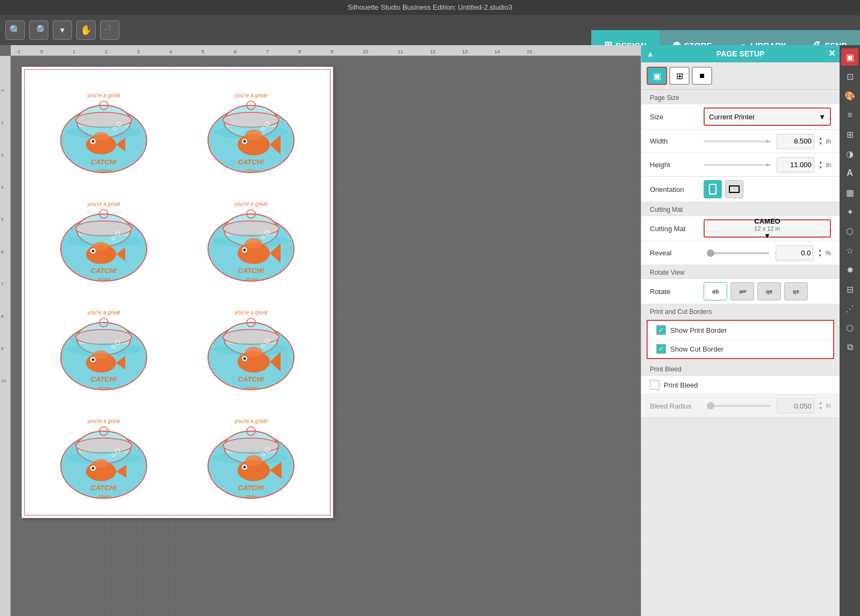  I want to click on width-label: Width, so click(677, 141).